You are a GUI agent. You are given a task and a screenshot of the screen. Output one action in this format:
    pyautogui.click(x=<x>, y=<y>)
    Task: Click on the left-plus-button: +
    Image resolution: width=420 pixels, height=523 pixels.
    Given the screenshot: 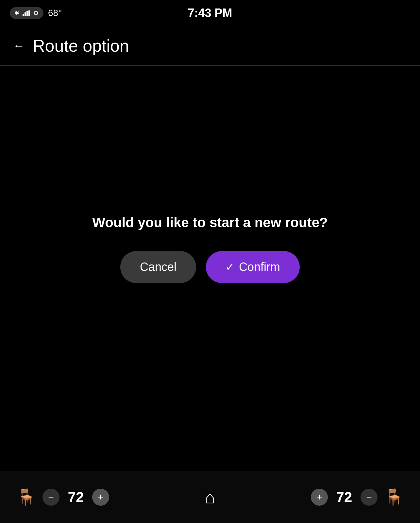 What is the action you would take?
    pyautogui.click(x=101, y=497)
    